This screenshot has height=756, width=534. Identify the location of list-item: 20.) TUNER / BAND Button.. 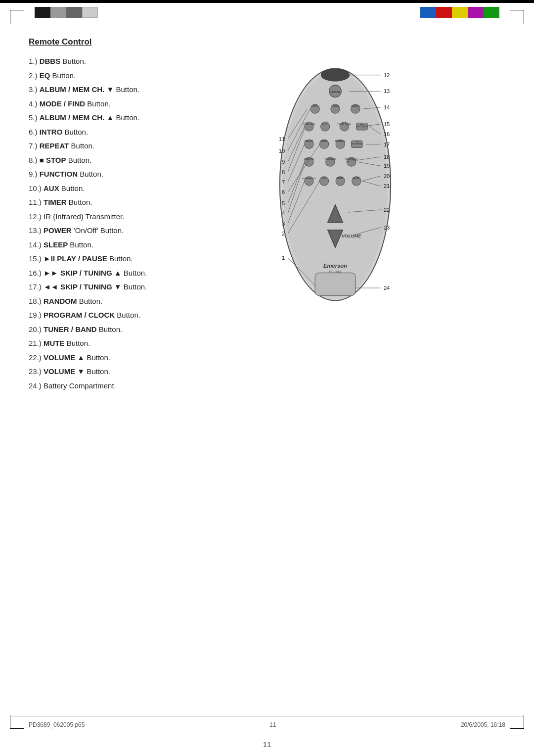
(135, 330).